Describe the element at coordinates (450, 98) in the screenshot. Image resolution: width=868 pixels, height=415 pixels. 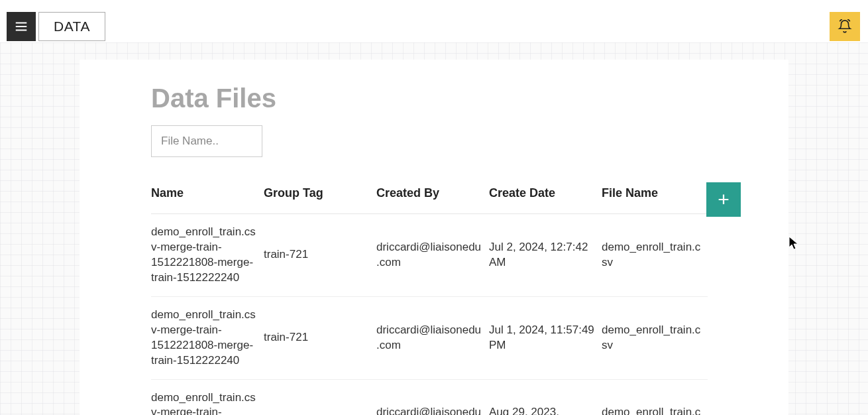
I see `page-title: Data Files` at that location.